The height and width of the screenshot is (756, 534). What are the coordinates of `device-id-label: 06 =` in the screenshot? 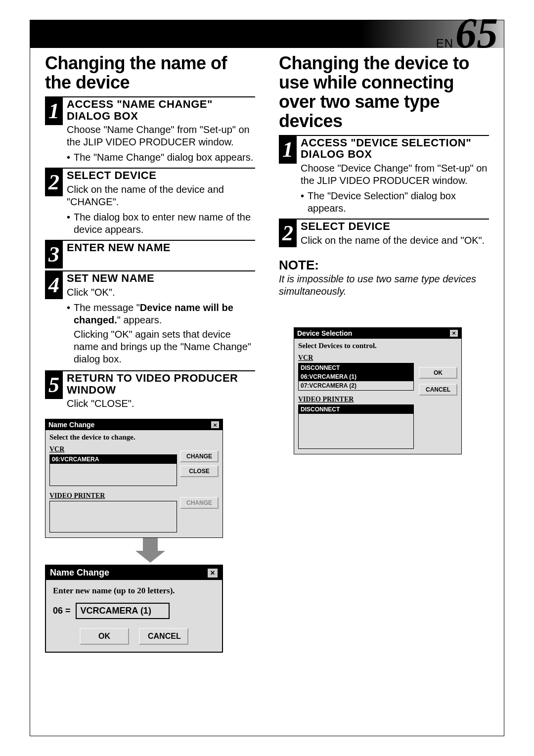 It's located at (62, 611).